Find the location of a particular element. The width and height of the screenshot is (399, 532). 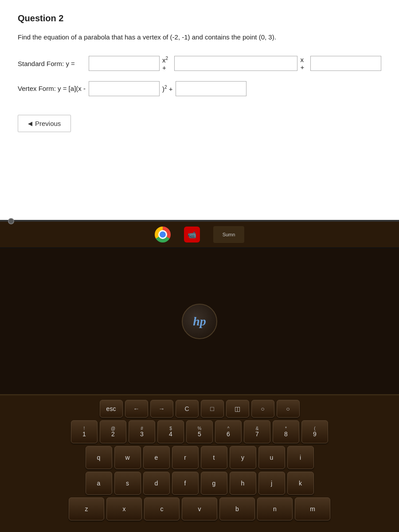

key-8: * 8 is located at coordinates (286, 432).